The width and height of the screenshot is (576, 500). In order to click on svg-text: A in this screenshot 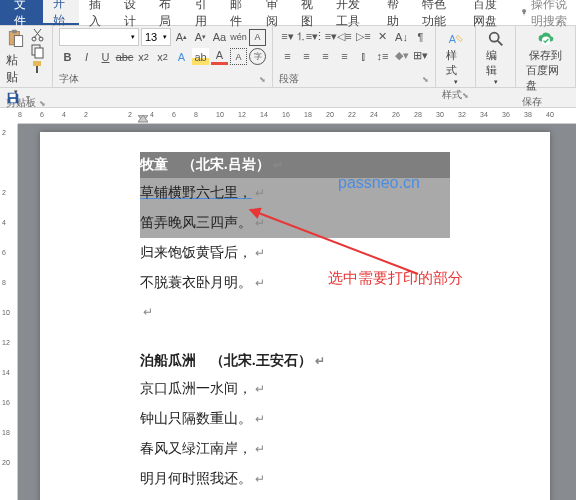, I will do `click(452, 39)`.